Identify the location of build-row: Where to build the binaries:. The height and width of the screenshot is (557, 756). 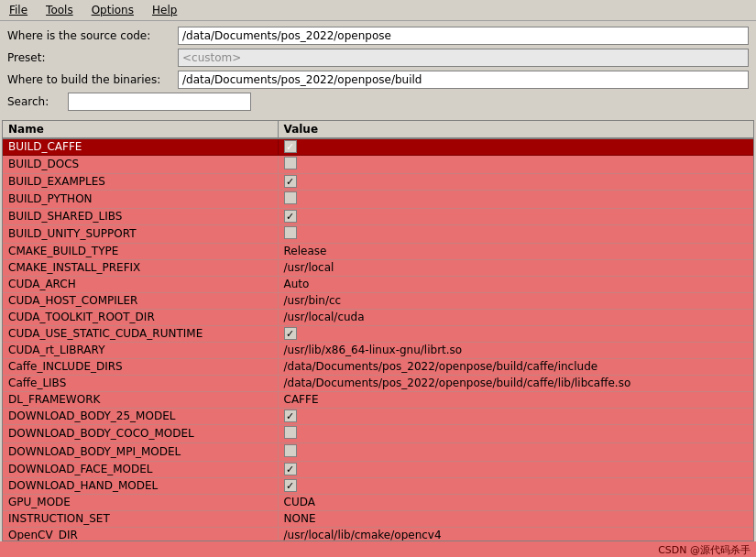
(378, 80).